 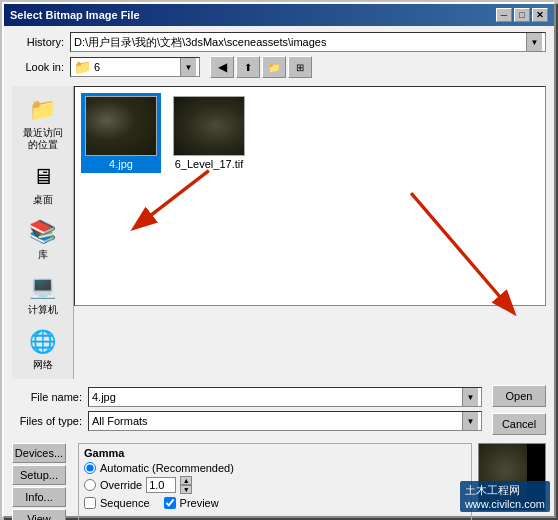 What do you see at coordinates (247, 397) in the screenshot?
I see `filename-row: File name: 4.jpg ▼` at bounding box center [247, 397].